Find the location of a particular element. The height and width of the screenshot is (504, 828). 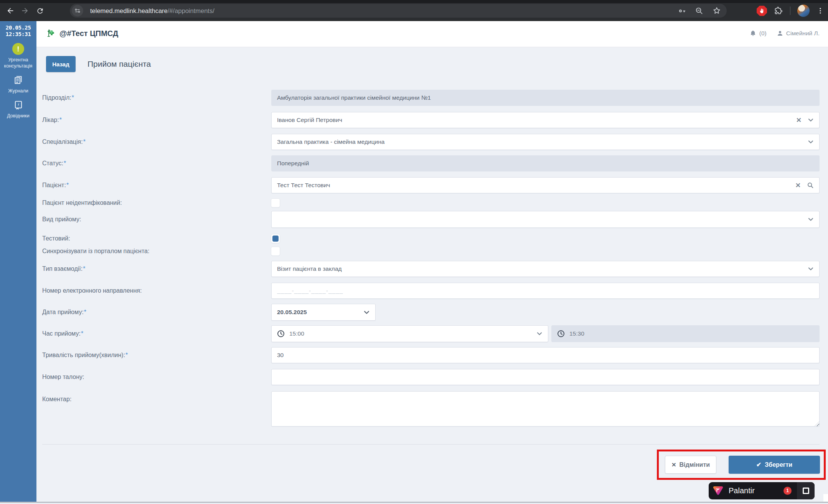

page-title: Прийом пацієнта is located at coordinates (119, 64).